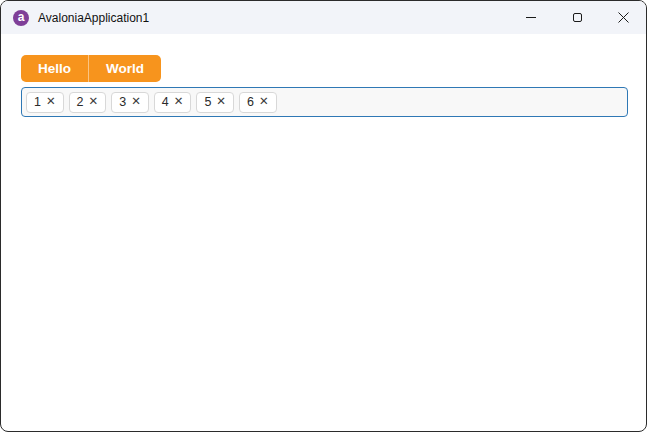 Image resolution: width=647 pixels, height=432 pixels. Describe the element at coordinates (324, 102) in the screenshot. I see `tag-input-box: 1 ✕ 2 ✕ 3 ✕ 4 ✕ 5 ✕ 6 ✕` at that location.